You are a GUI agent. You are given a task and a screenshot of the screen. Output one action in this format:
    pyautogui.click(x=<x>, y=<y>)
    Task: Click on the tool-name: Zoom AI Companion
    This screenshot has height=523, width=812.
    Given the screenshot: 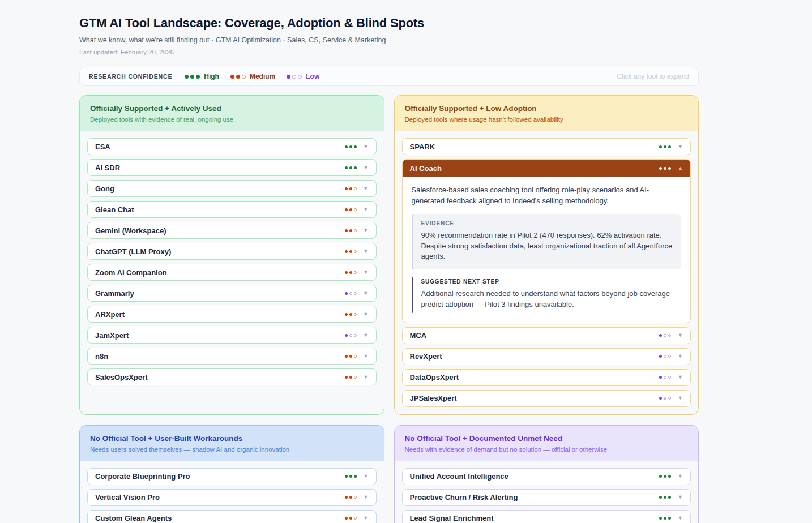 What is the action you would take?
    pyautogui.click(x=131, y=273)
    